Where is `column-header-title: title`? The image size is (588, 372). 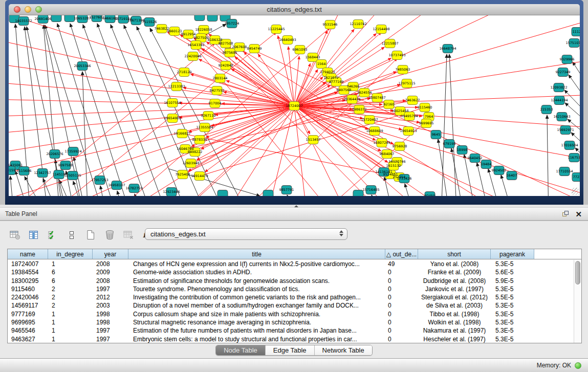
column-header-title: title is located at coordinates (257, 254).